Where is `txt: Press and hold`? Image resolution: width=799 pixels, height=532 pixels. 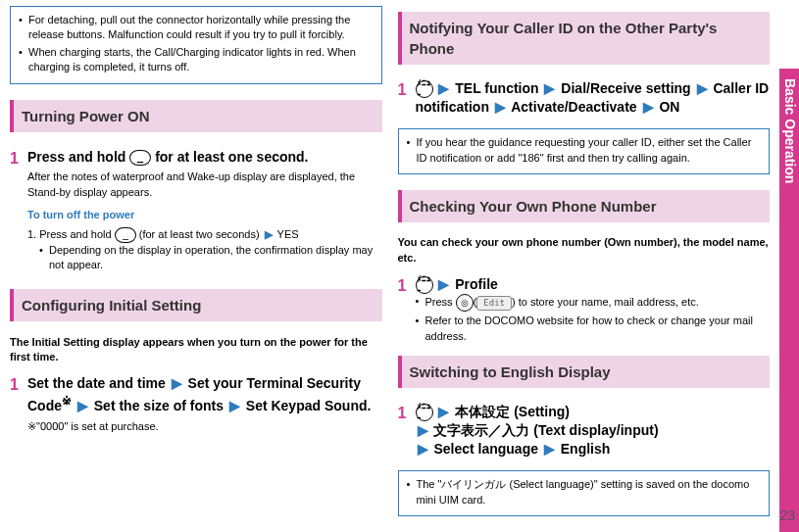
txt: Press and hold is located at coordinates (78, 157).